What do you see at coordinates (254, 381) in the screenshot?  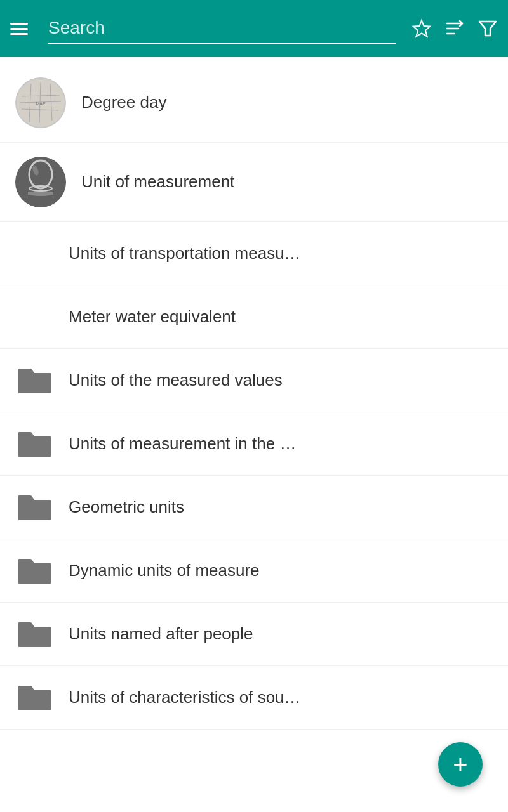 I see `list-item: Units of the measured values` at bounding box center [254, 381].